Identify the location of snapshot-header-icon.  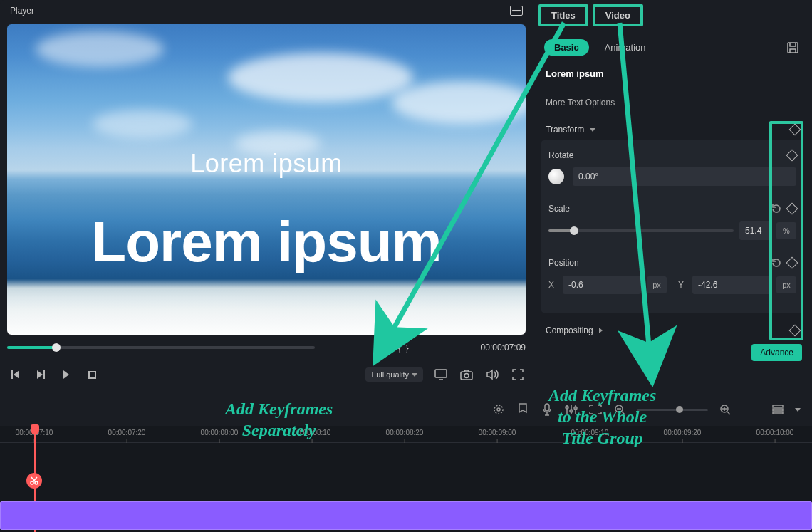
(516, 11).